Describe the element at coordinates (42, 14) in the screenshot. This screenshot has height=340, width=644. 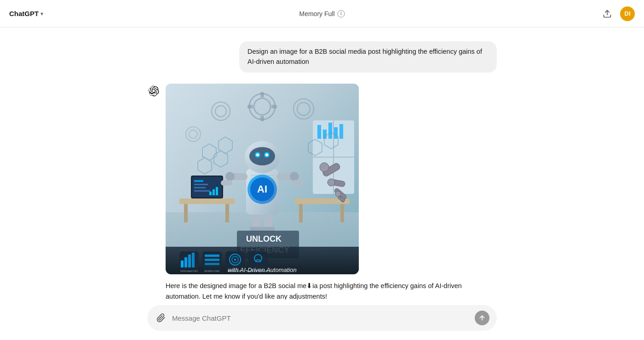
I see `chevron-down-icon: ▾` at that location.